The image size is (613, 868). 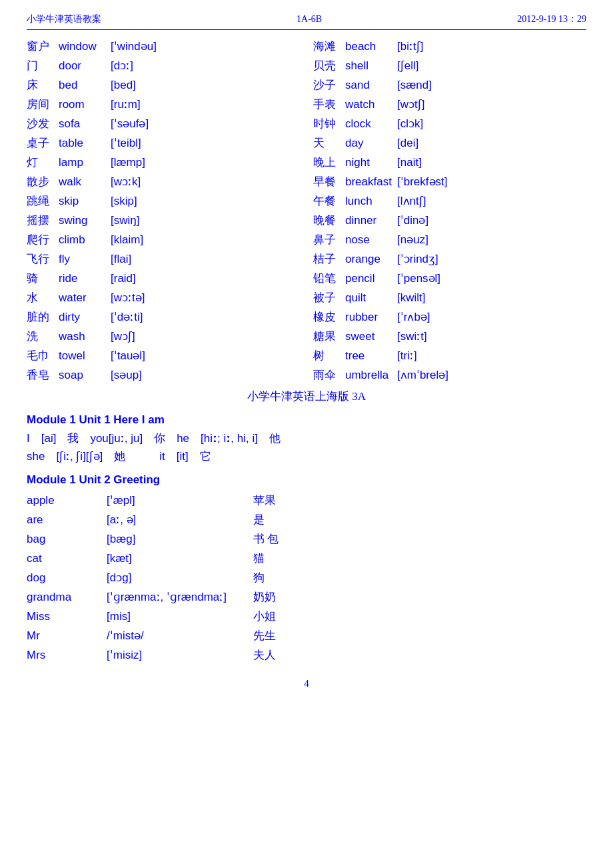 What do you see at coordinates (368, 47) in the screenshot?
I see `vocab-en: beach` at bounding box center [368, 47].